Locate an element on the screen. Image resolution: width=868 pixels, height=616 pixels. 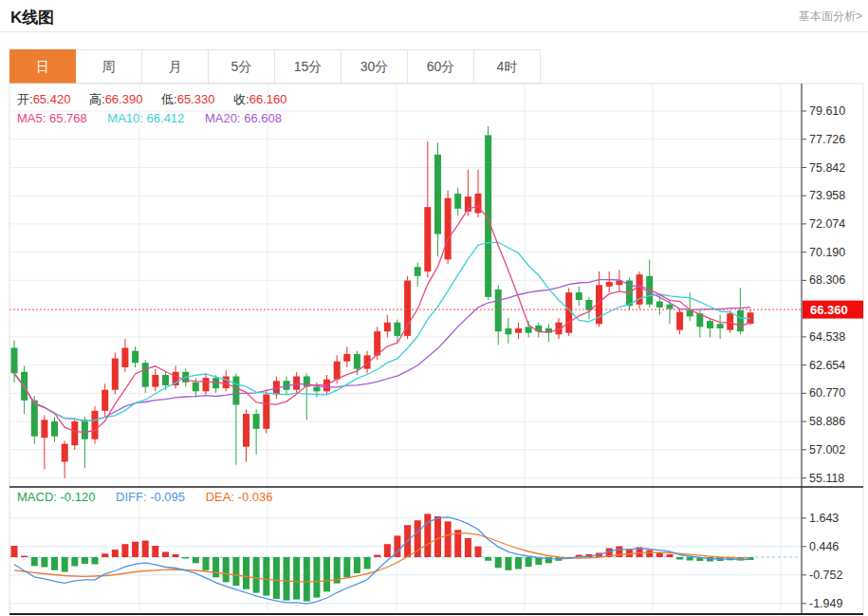
ma-legend: MA5: 65.768 MA10: 66.412 MA20: 66.608 is located at coordinates (157, 118).